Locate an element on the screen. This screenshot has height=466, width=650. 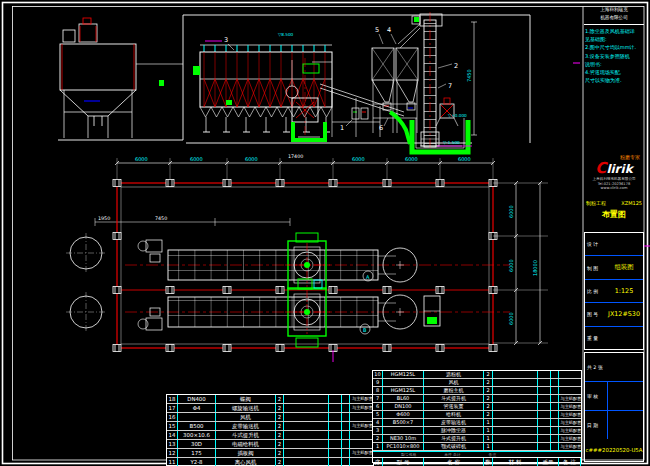
logo-rest: lirik is located at coordinates (619, 169).